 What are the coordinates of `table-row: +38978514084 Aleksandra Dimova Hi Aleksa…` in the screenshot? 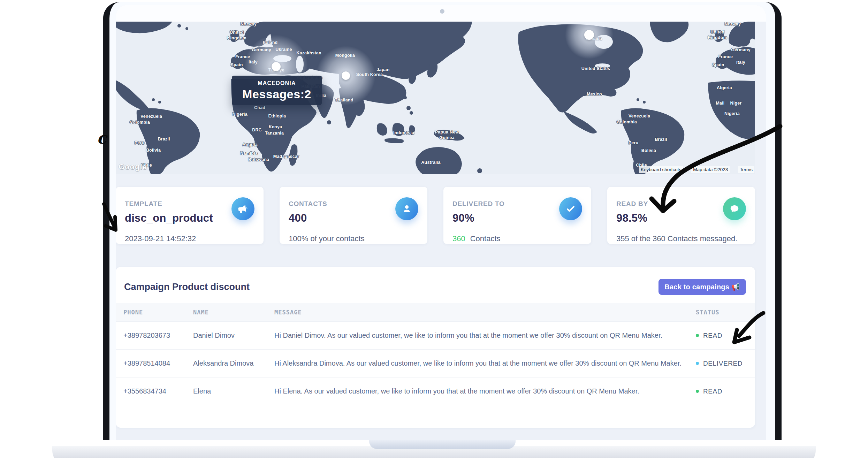 It's located at (435, 363).